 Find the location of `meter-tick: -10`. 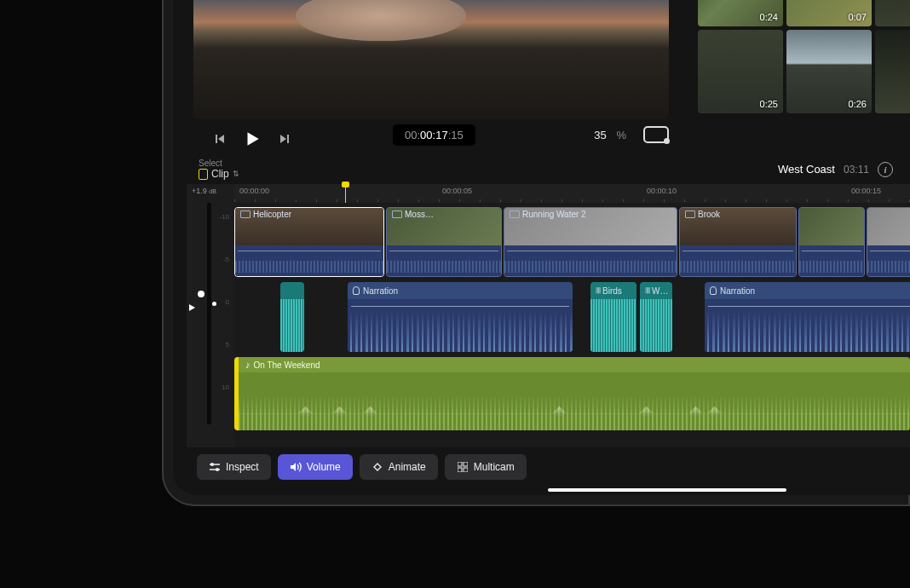

meter-tick: -10 is located at coordinates (224, 216).